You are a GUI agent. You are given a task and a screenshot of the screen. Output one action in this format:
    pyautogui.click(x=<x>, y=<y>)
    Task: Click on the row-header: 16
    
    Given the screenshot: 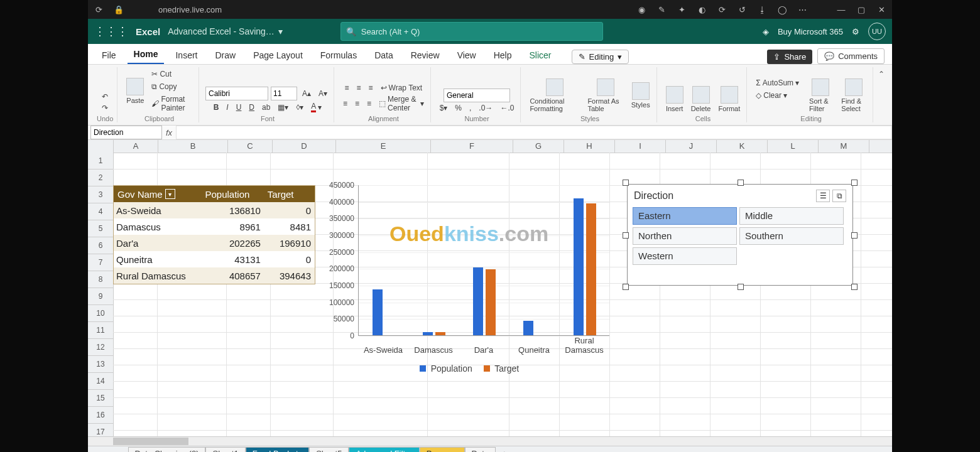 What is the action you would take?
    pyautogui.click(x=101, y=416)
    